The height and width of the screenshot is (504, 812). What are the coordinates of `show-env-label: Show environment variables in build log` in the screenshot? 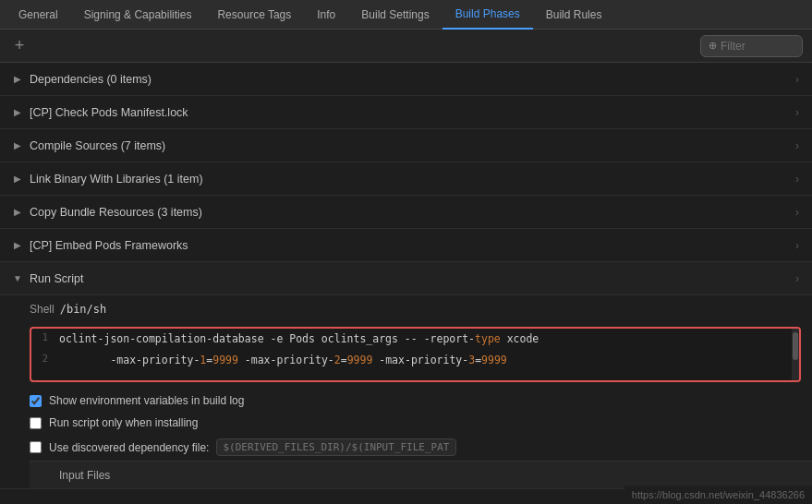 It's located at (146, 401).